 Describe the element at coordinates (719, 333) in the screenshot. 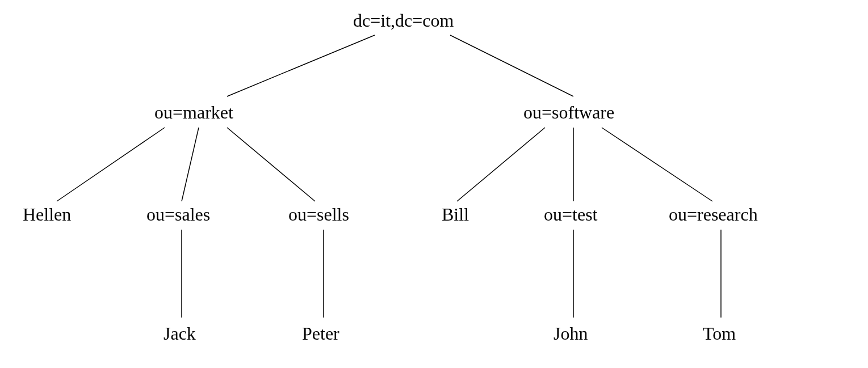

I see `node-tom: Tom` at that location.